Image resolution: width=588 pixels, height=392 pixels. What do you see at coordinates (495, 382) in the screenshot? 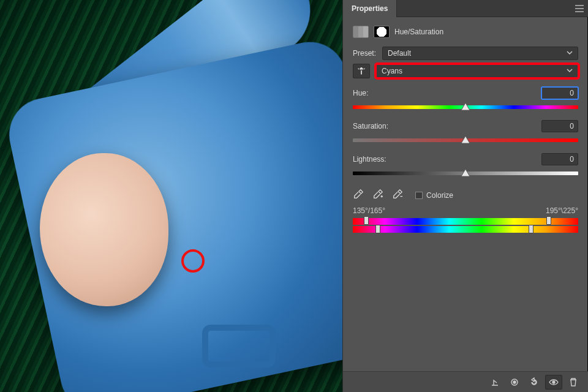
I see `clip-to-layer-button` at bounding box center [495, 382].